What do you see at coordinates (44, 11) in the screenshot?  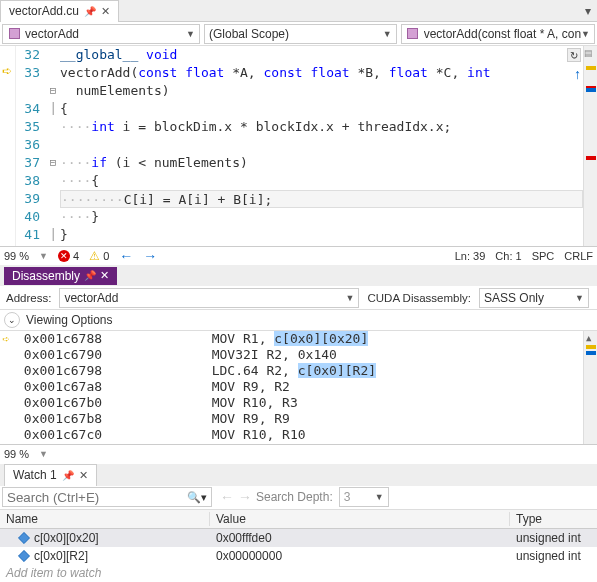 I see `tab-label: vectorAdd.cu` at bounding box center [44, 11].